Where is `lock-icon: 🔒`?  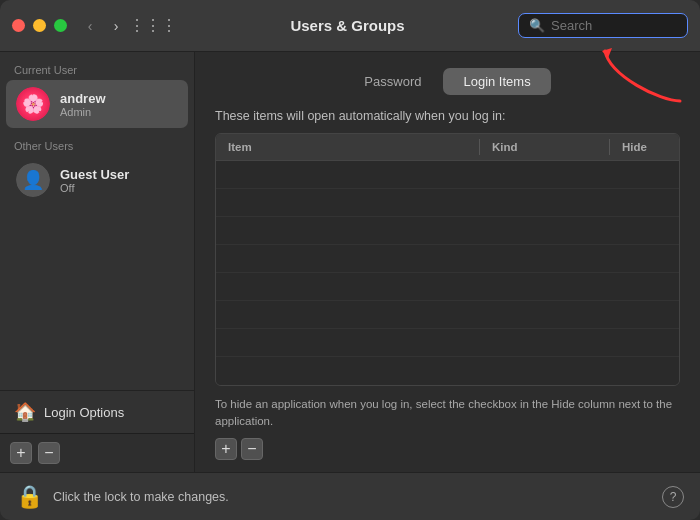
lock-icon: 🔒 is located at coordinates (30, 497).